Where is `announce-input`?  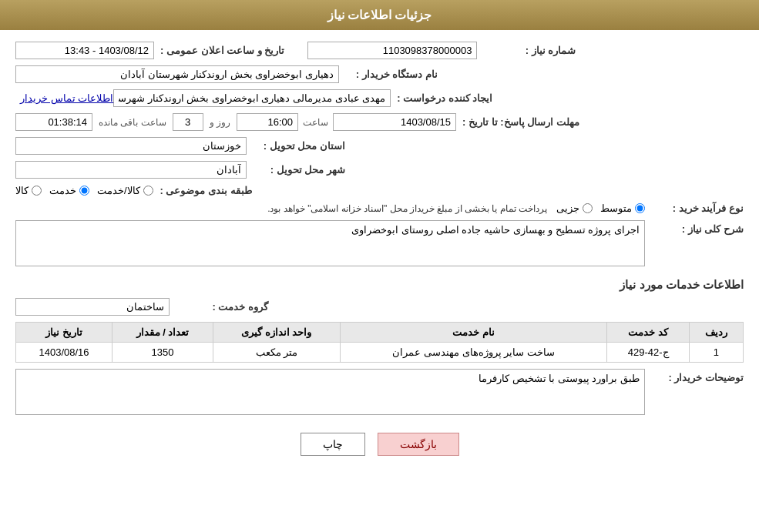
announce-input is located at coordinates (85, 51).